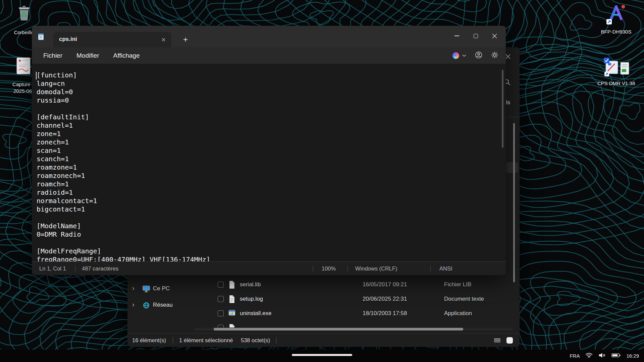 This screenshot has width=644, height=362. I want to click on file-name: serial.lib, so click(250, 285).